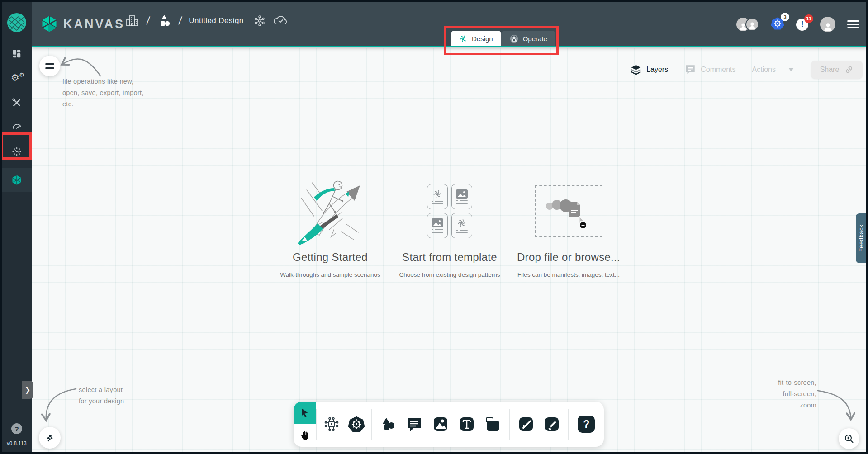  I want to click on collaborator-avatar, so click(752, 24).